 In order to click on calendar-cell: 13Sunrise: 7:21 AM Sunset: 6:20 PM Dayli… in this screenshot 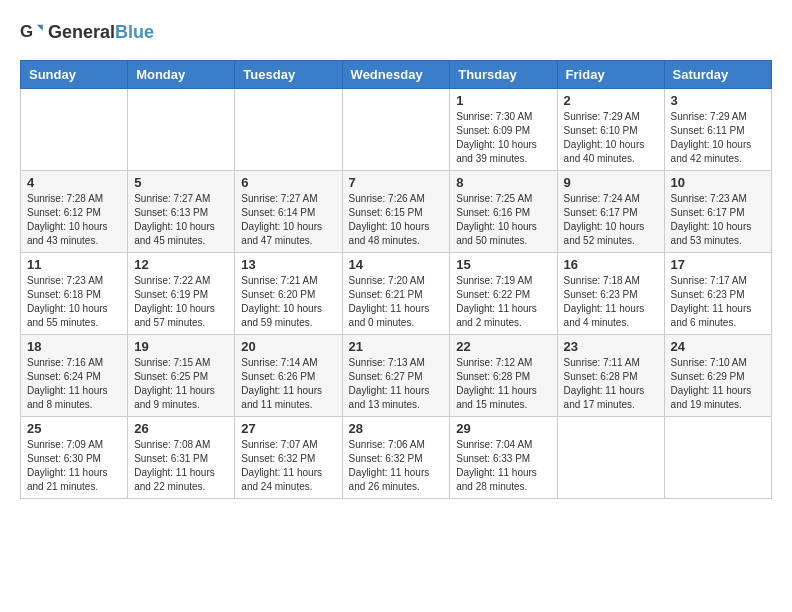, I will do `click(288, 294)`.